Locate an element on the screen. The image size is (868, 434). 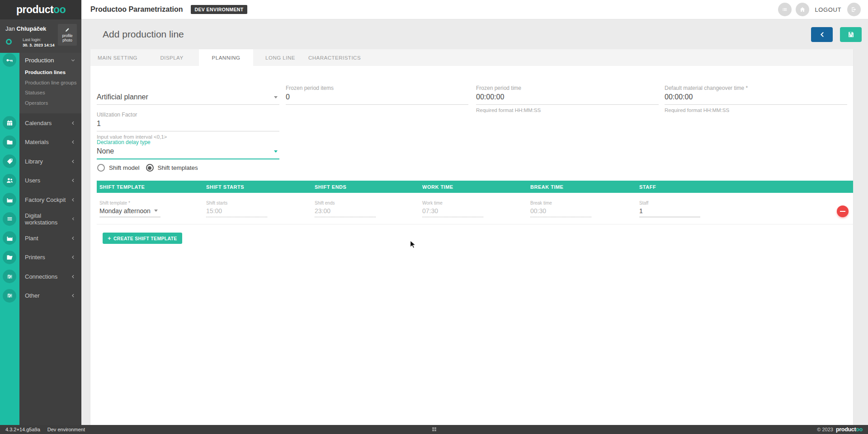
sliders-icon is located at coordinates (9, 276).